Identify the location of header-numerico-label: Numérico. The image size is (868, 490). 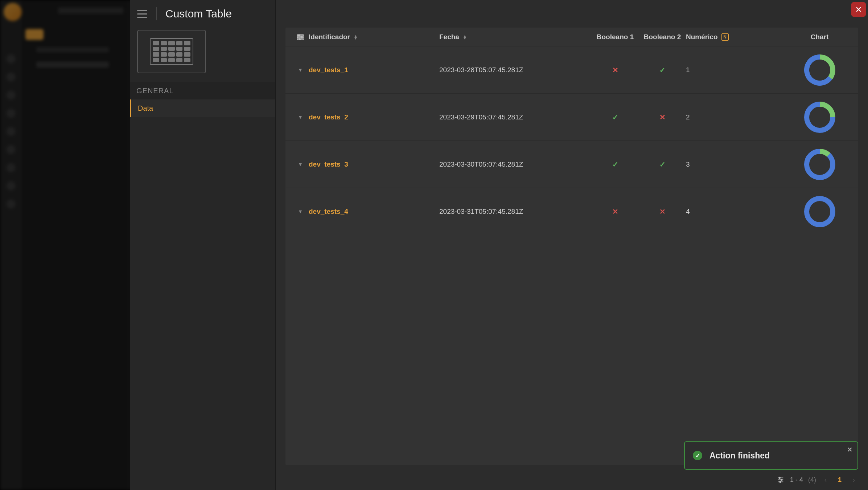
(702, 37).